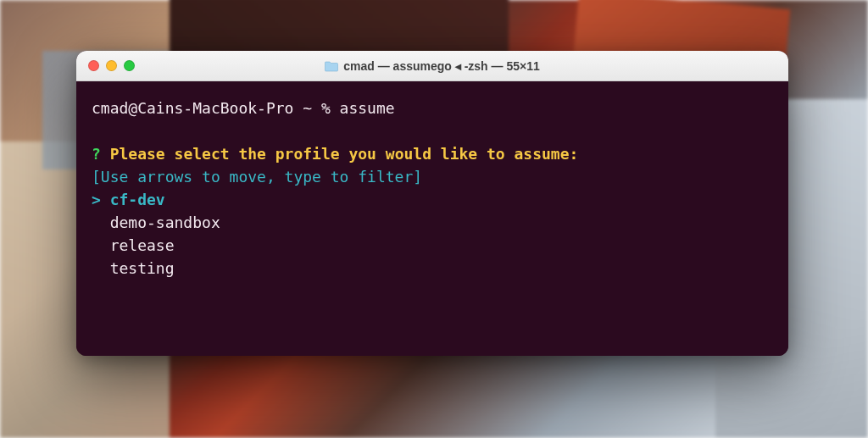 The height and width of the screenshot is (438, 868). I want to click on option-row-selected: > cf-dev, so click(432, 200).